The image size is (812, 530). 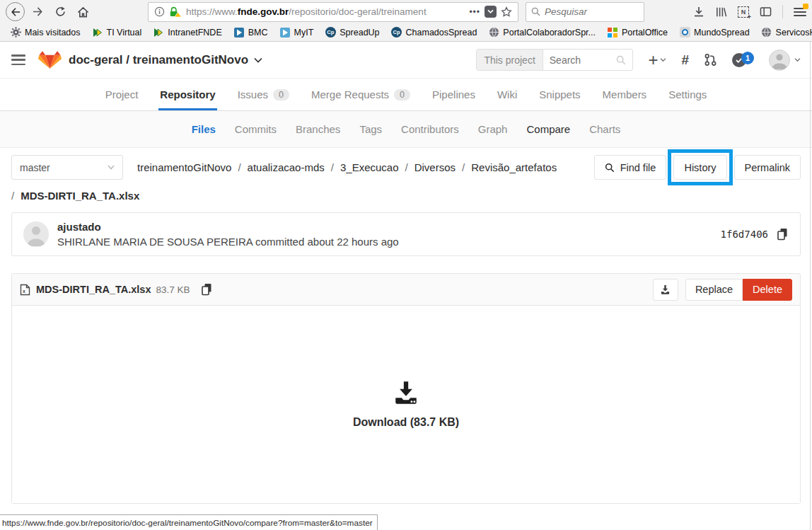 I want to click on forward-button, so click(x=37, y=12).